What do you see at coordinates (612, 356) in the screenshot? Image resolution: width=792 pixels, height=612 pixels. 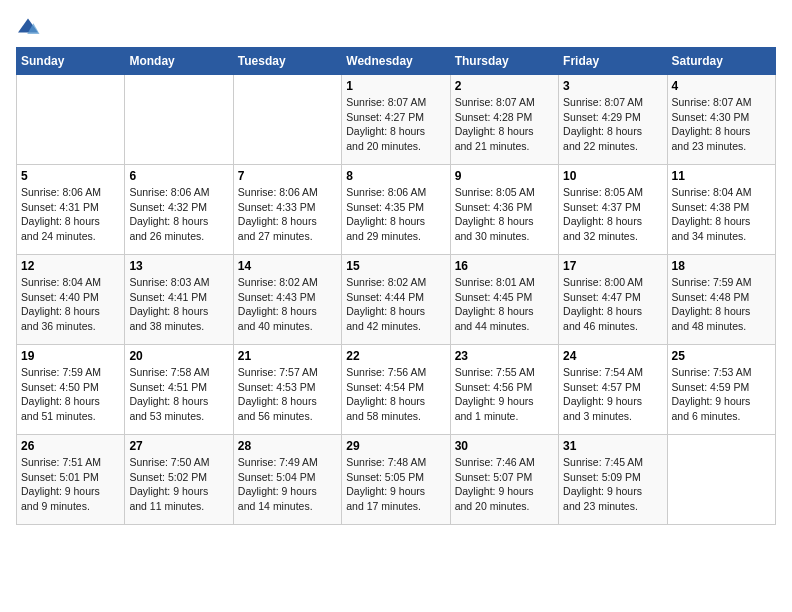 I see `day-number: 24` at bounding box center [612, 356].